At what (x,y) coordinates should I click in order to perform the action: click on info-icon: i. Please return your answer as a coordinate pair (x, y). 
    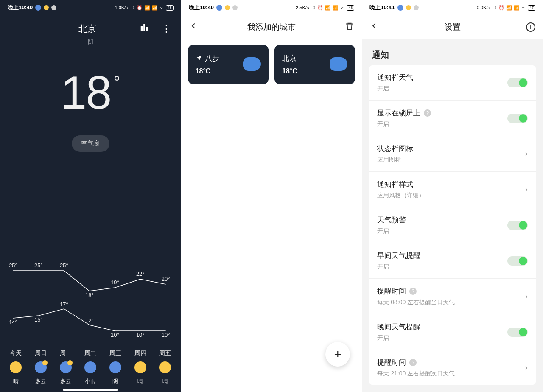
    Looking at the image, I should click on (531, 27).